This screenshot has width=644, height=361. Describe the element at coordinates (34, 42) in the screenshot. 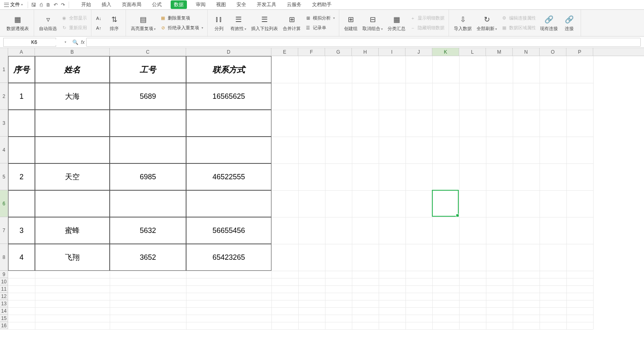

I see `cell-reference-input` at that location.